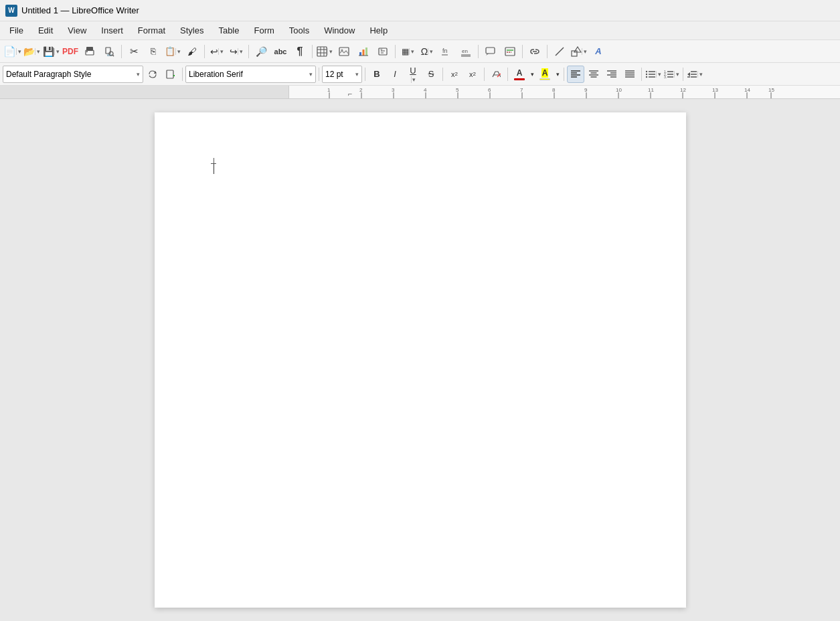  Describe the element at coordinates (46, 31) in the screenshot. I see `menu-edit: Edit` at that location.